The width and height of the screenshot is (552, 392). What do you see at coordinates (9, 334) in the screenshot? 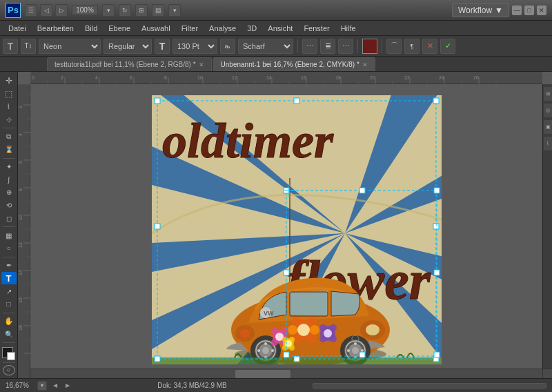
I see `zoom-tool: 🔍` at bounding box center [9, 334].